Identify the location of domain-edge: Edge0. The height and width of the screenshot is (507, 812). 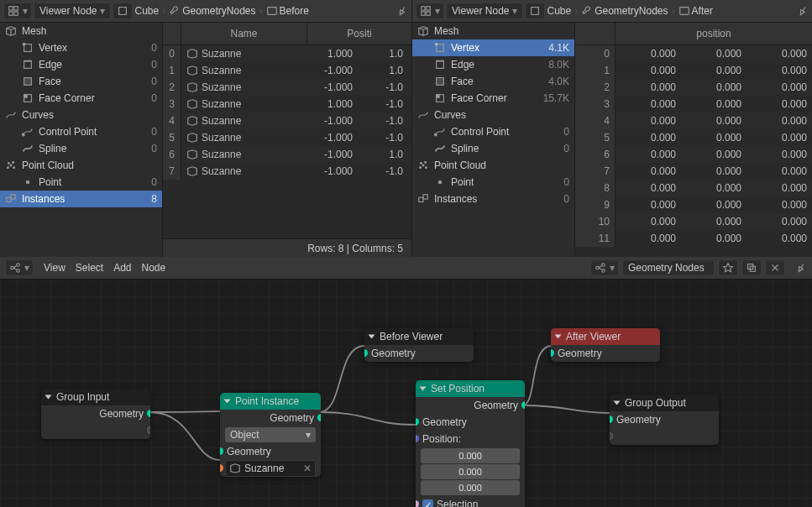
(81, 65).